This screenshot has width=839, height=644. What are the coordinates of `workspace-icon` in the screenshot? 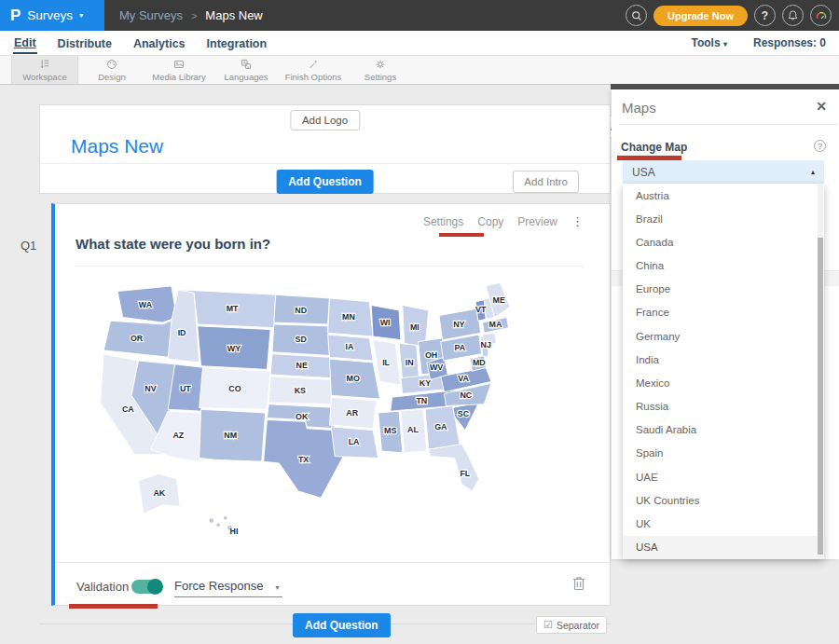 It's located at (45, 64).